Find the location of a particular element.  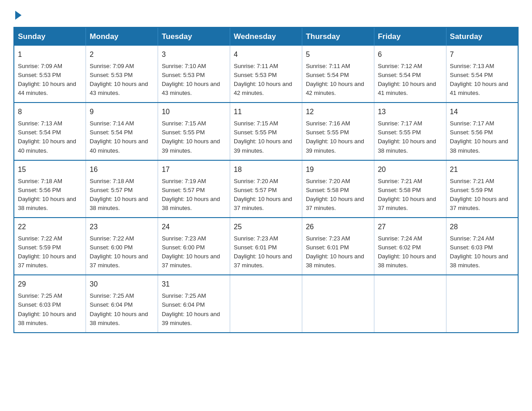

day-number: 20 is located at coordinates (410, 170).